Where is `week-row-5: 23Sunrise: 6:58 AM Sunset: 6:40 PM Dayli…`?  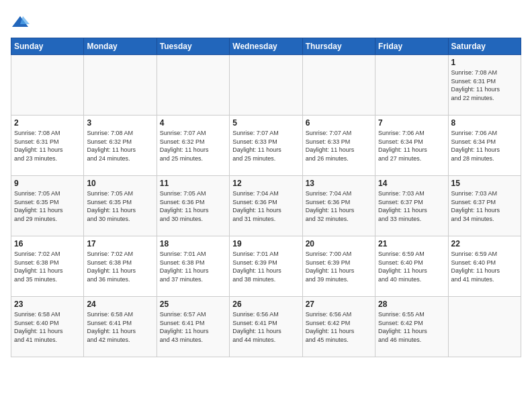
week-row-5: 23Sunrise: 6:58 AM Sunset: 6:40 PM Dayli… is located at coordinates (266, 327).